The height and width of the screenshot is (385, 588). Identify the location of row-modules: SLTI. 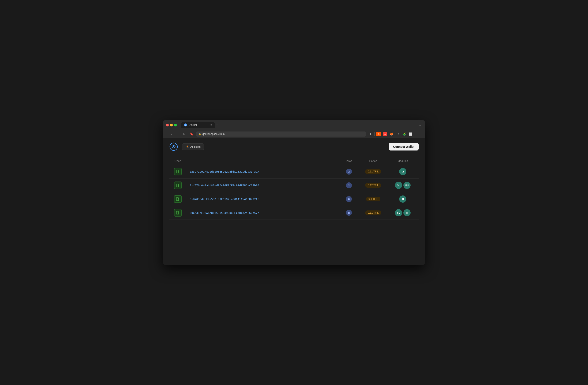
(403, 213).